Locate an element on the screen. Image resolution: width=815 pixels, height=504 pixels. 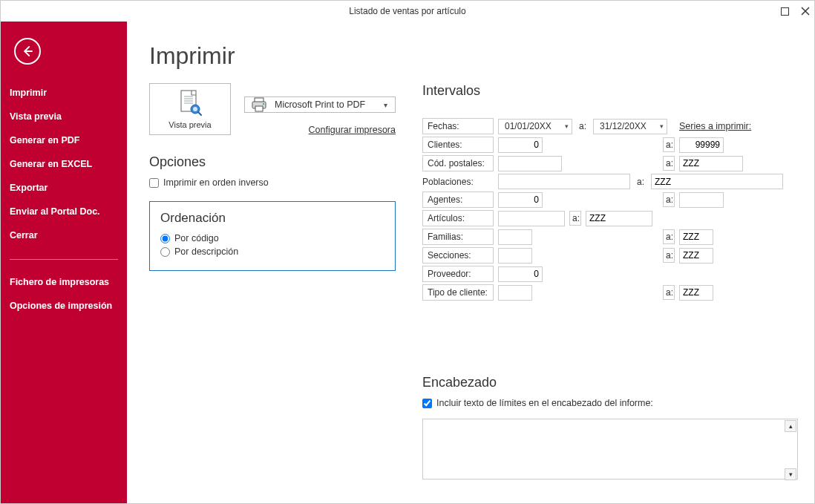
reverse-order-checkbox-row: Imprimir en orden inverso is located at coordinates (272, 183).